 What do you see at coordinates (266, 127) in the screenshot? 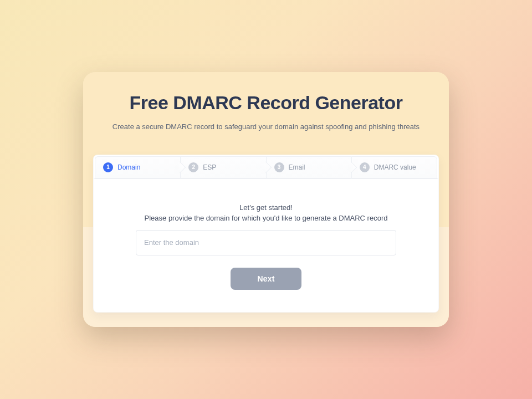
I see `page-subtitle: Create a secure DMARC record to safeguar…` at bounding box center [266, 127].